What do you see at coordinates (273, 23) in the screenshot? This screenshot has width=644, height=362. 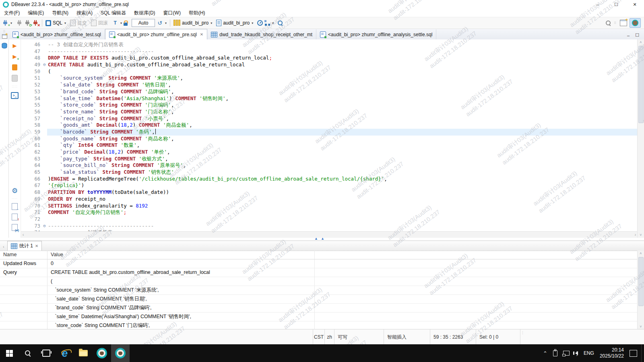 I see `plan-dropdown-icon: ▾` at bounding box center [273, 23].